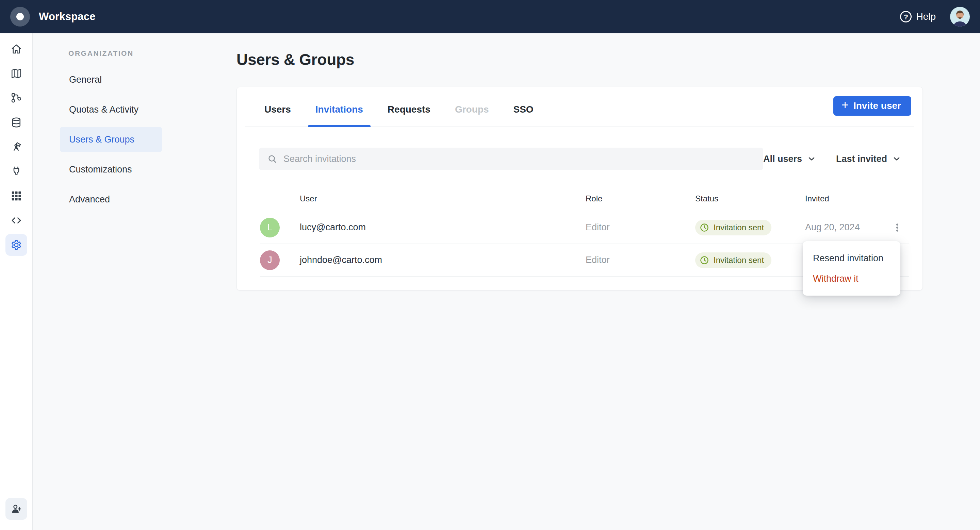 The width and height of the screenshot is (980, 530). What do you see at coordinates (960, 17) in the screenshot?
I see `user-avatar` at bounding box center [960, 17].